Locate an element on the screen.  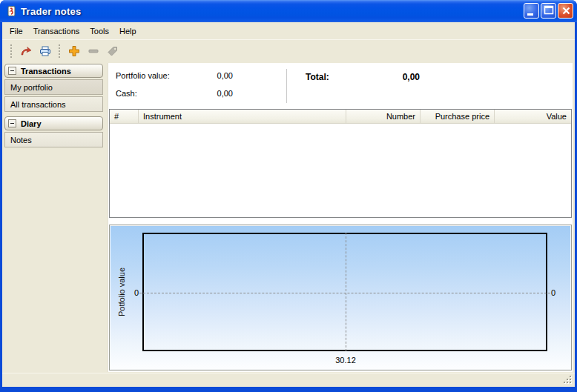
portfolio-summary: Portfolio value: 0,00 Cash: 0,00 Total: … is located at coordinates (340, 86).